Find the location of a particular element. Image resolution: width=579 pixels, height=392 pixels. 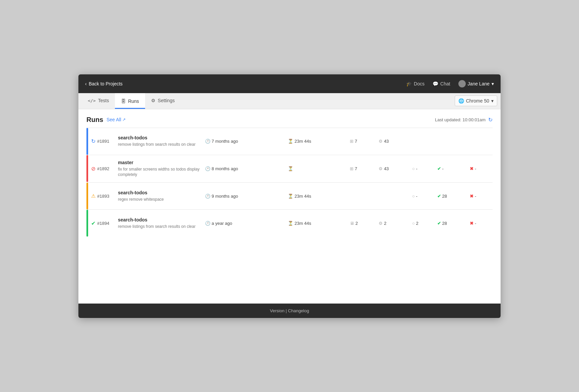

chat-icon: 💬 is located at coordinates (436, 84).